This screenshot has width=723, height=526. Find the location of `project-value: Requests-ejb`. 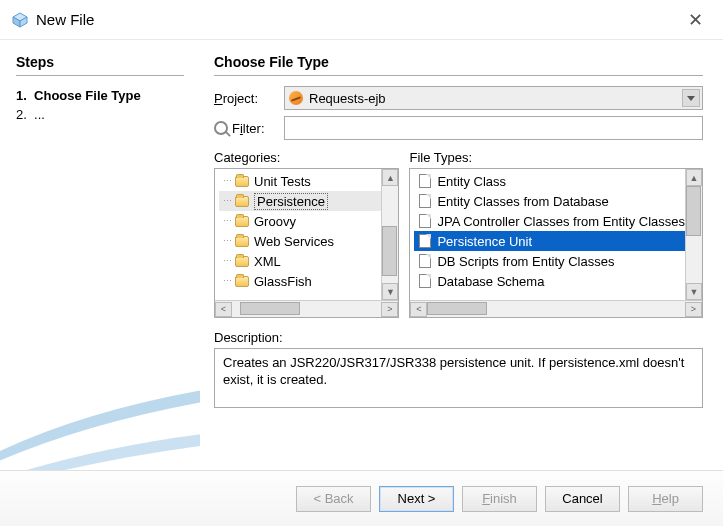

project-value: Requests-ejb is located at coordinates (348, 98).